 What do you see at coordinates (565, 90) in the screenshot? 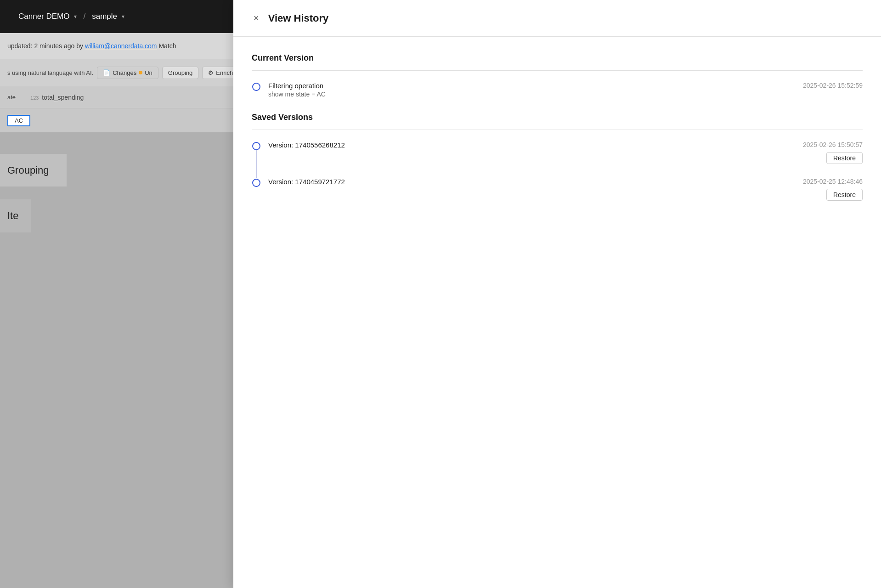
I see `current-version-content: Filtering operation show me state = AC 2…` at bounding box center [565, 90].